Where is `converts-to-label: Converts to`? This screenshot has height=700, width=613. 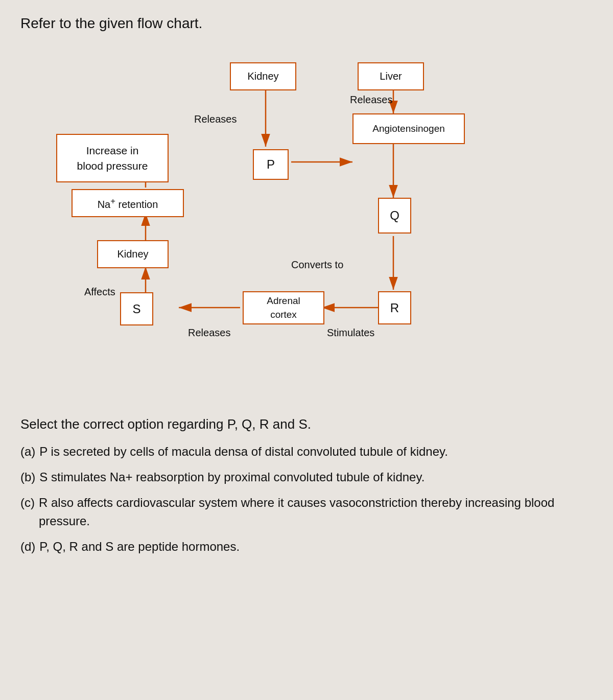 converts-to-label: Converts to is located at coordinates (317, 265).